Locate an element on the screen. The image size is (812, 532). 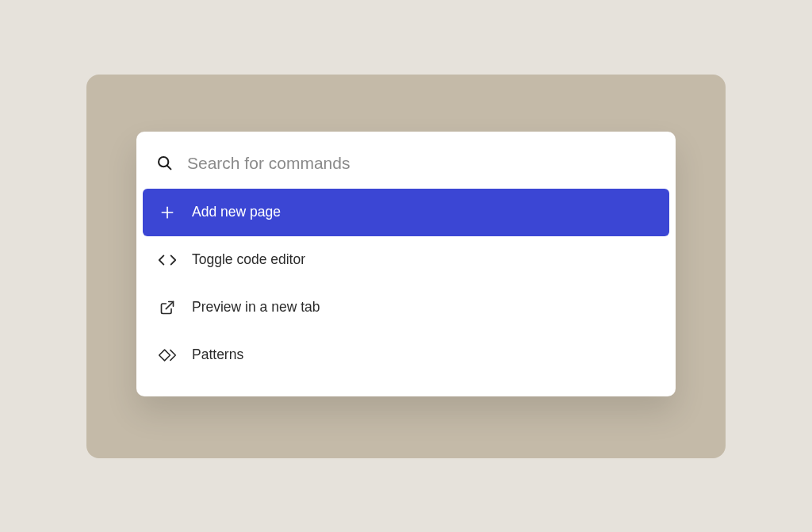
patterns-icon is located at coordinates (167, 355).